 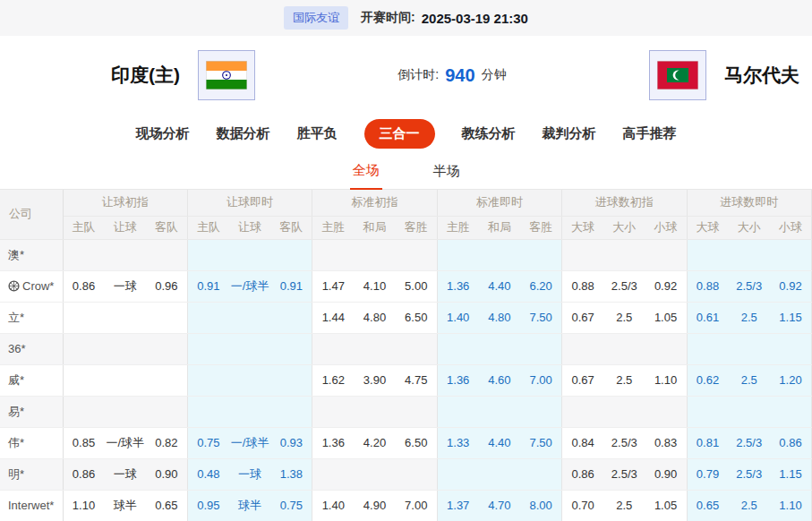 I want to click on odds-cell: 1.33, so click(x=457, y=442).